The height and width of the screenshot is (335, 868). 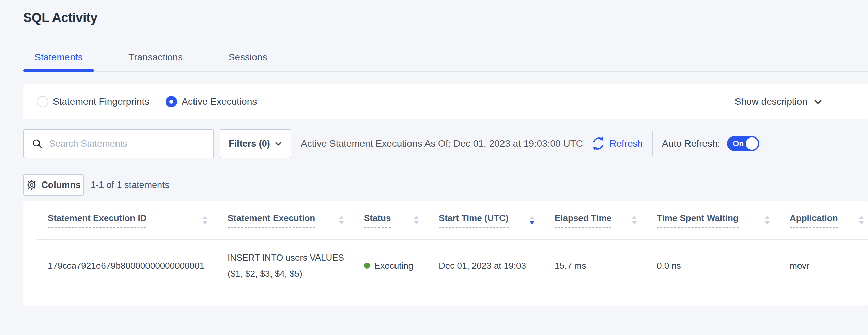 I want to click on sort-desc-icon, so click(x=532, y=220).